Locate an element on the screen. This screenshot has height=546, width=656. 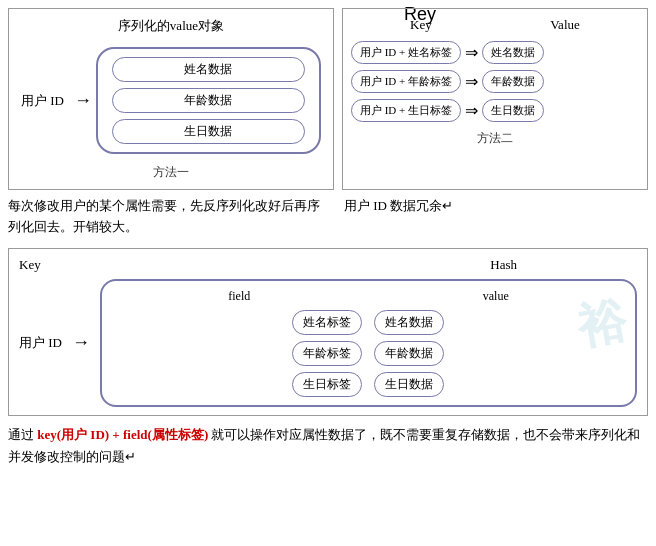
hash-field-0: 姓名标签 is located at coordinates (327, 322).